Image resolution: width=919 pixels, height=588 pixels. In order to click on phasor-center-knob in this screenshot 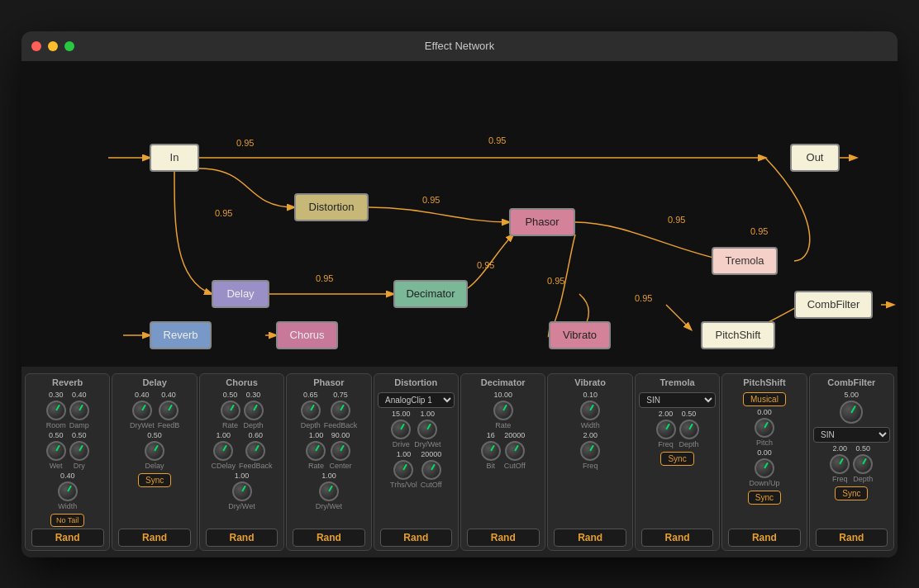, I will do `click(340, 451)`.